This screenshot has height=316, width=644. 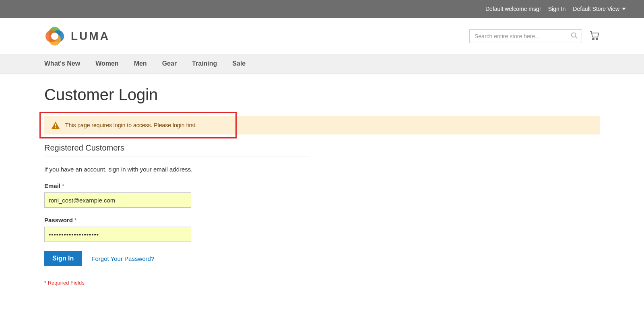 I want to click on main-nav: What's New Women Men Gear Training Sale, so click(x=322, y=64).